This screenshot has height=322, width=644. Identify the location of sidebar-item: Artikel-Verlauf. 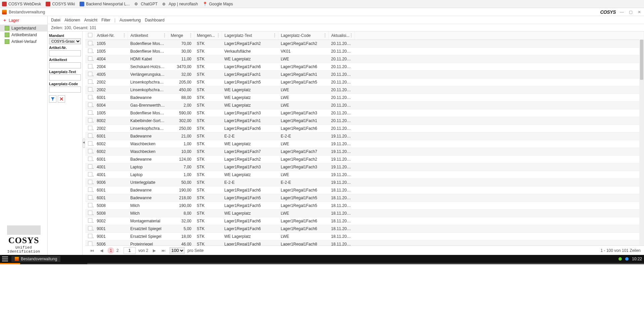
(24, 42).